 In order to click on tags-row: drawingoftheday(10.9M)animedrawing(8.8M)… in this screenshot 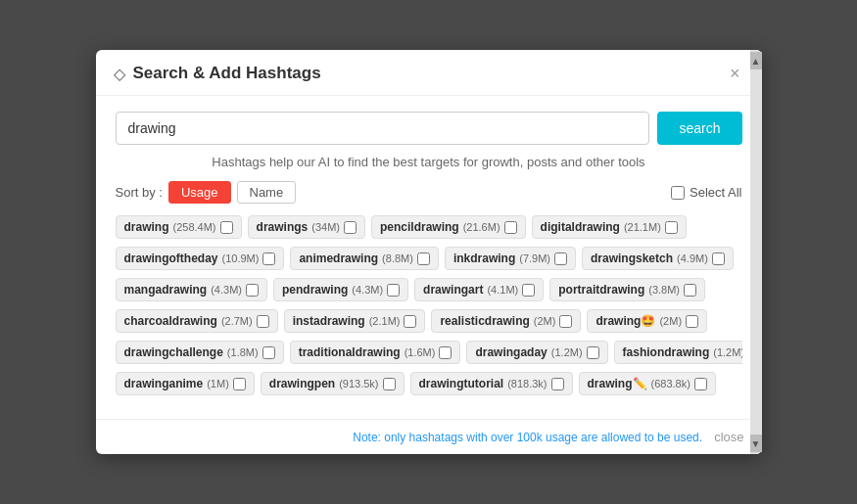, I will do `click(427, 258)`.